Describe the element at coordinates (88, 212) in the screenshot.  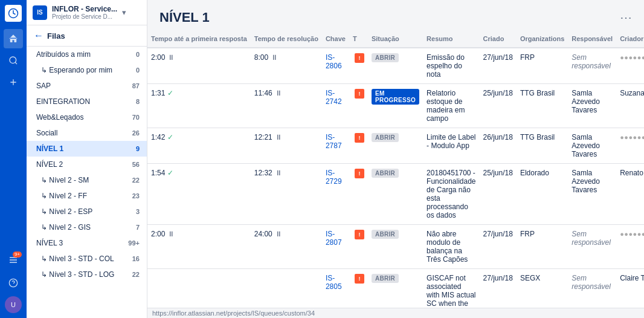
I see `sidebar-item-label: ↳ Nível 2 - ESP` at that location.